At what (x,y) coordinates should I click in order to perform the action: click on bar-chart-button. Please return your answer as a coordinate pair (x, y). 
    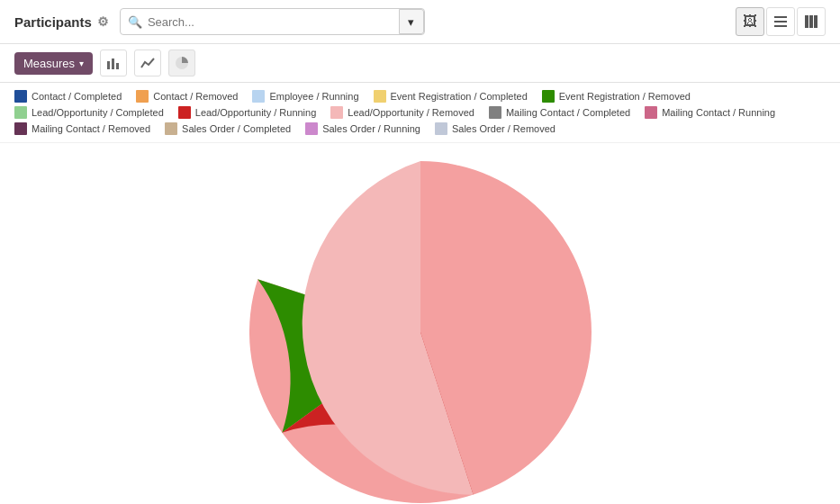
    Looking at the image, I should click on (113, 63).